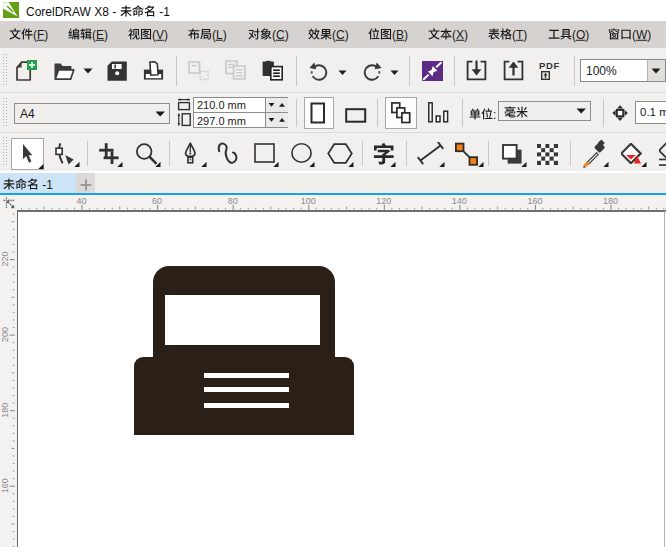 The image size is (666, 547). What do you see at coordinates (73, 12) in the screenshot?
I see `svg-text: CorelDRAW X8 -` at bounding box center [73, 12].